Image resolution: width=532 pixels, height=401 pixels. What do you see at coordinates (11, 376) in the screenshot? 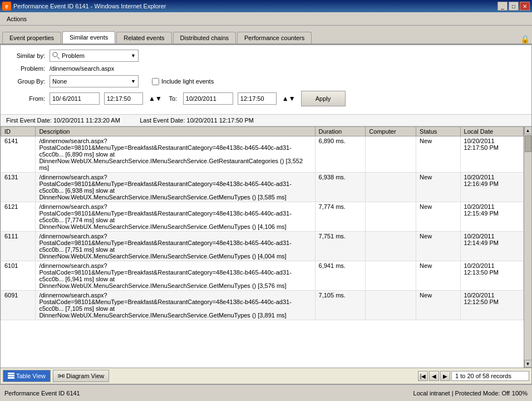
I see `table-icon` at bounding box center [11, 376].